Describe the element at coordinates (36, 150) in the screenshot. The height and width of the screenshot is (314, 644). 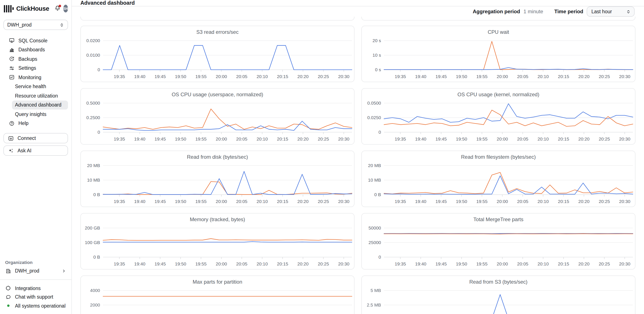
I see `ask-ai-button: Ask AI` at that location.